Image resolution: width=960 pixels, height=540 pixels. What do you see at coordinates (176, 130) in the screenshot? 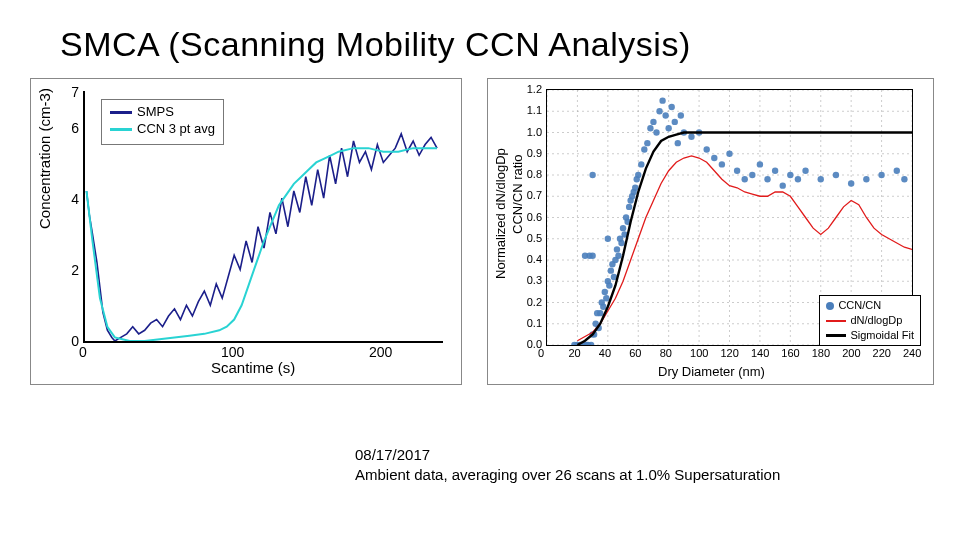
I see `legend-label: CCN 3 pt avg` at bounding box center [176, 130].